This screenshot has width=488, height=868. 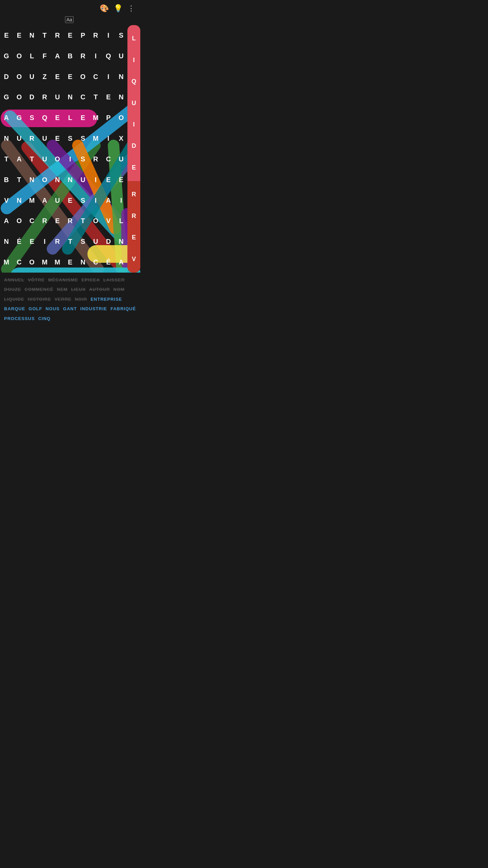 I want to click on vbar-letter-R2: R, so click(x=134, y=216).